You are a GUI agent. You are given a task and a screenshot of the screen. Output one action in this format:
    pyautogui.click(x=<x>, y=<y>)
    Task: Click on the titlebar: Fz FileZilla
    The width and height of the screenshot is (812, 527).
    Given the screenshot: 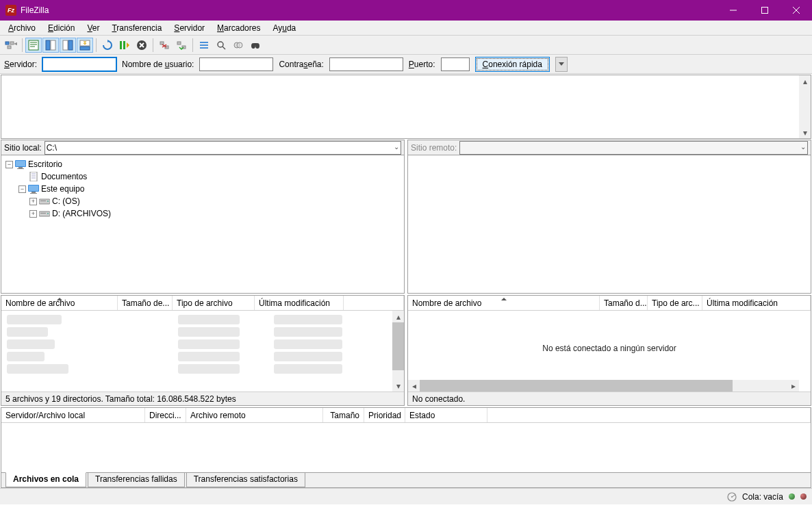 What is the action you would take?
    pyautogui.click(x=406, y=10)
    